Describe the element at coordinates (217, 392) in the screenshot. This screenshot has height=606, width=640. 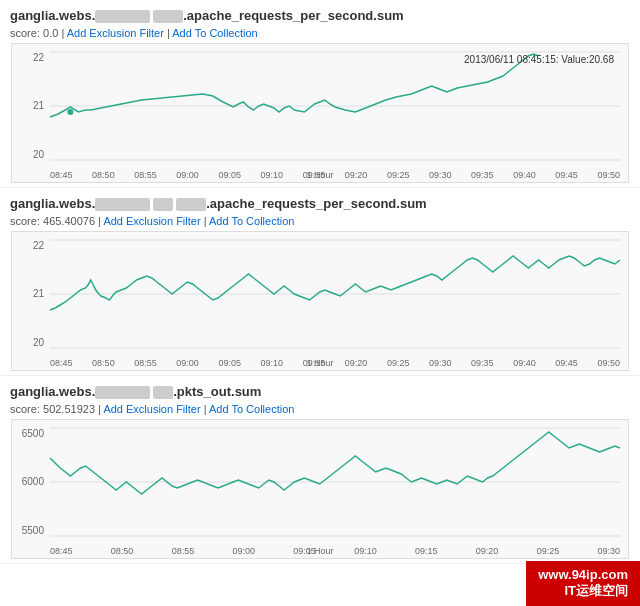
I see `title-suffix-3: .pkts_out.sum` at that location.